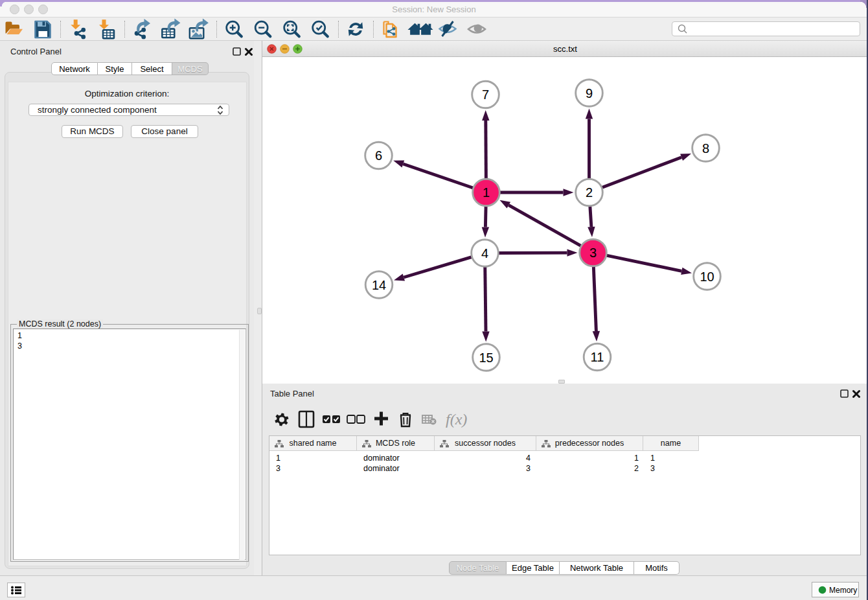 The height and width of the screenshot is (600, 868). I want to click on svg-text: 4, so click(485, 253).